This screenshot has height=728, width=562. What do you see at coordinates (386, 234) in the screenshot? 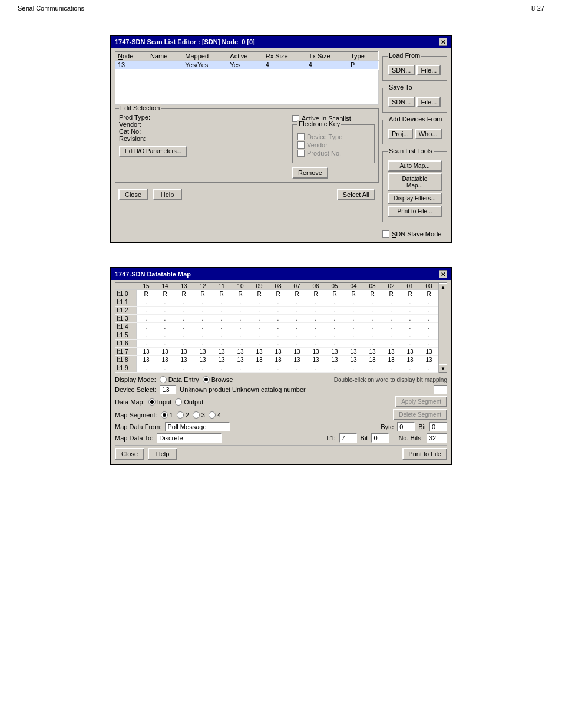
I see `sdn-slave-mode-checkbox` at bounding box center [386, 234].